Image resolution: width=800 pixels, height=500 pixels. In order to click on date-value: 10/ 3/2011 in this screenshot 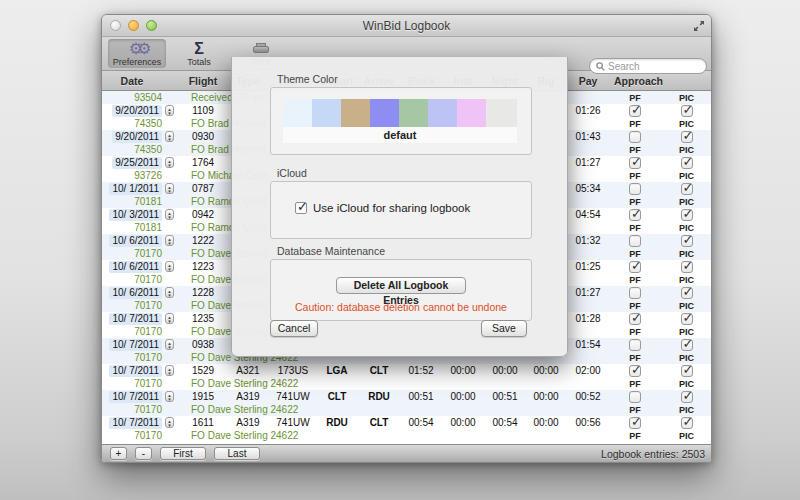, I will do `click(136, 215)`.